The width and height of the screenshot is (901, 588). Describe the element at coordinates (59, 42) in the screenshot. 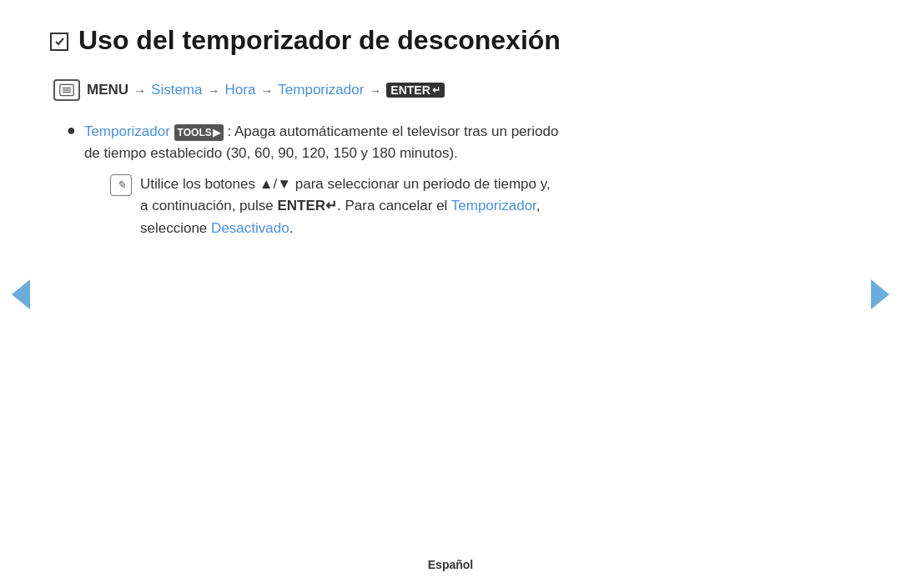

I see `checkbox-icon` at that location.